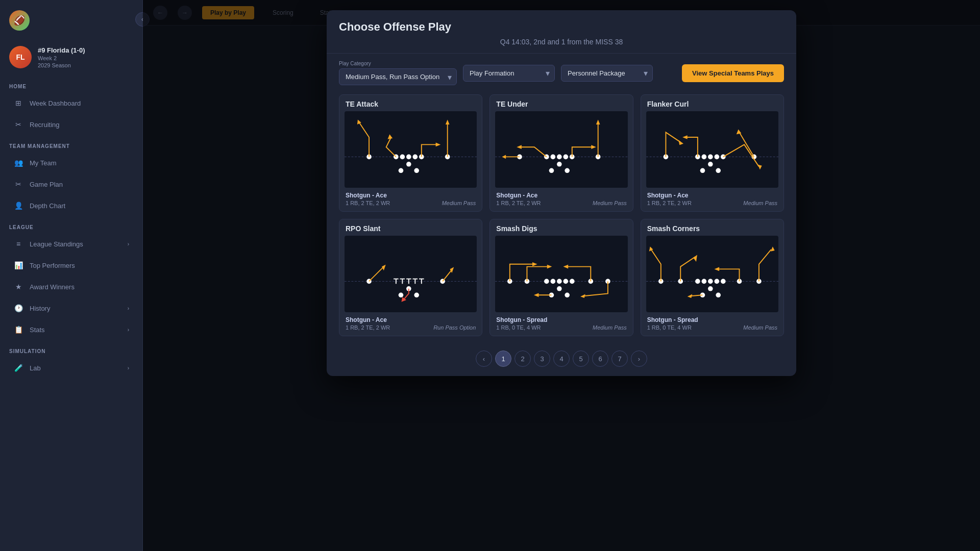 The width and height of the screenshot is (980, 551). What do you see at coordinates (607, 73) in the screenshot?
I see `personnel-package-select: Personnel Package 1 RB, 2 TE, 2 WR 1 RB,…` at bounding box center [607, 73].